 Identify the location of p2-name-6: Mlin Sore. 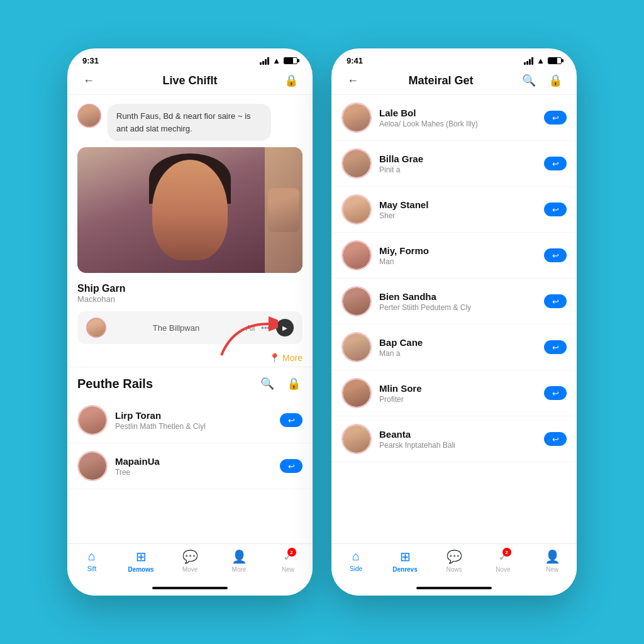
(458, 389).